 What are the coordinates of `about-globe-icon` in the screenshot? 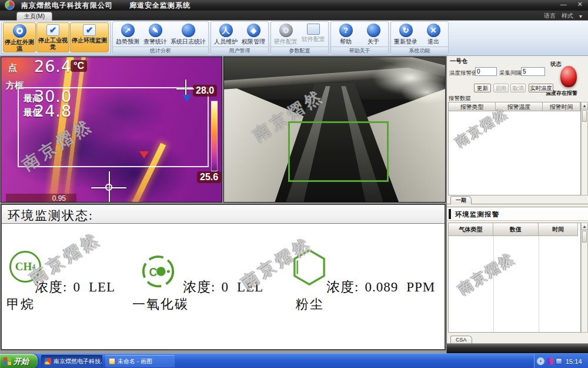 It's located at (374, 31).